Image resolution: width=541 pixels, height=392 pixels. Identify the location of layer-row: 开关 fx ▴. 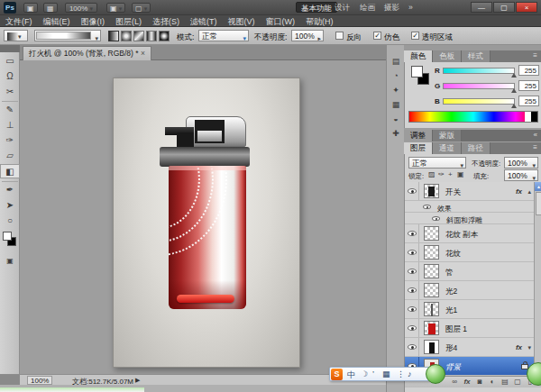
(469, 191).